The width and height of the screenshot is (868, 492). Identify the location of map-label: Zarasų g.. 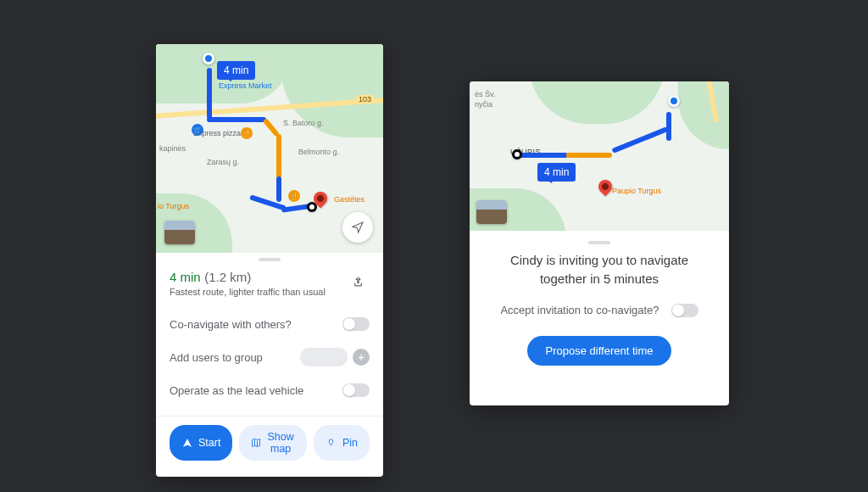
(223, 162).